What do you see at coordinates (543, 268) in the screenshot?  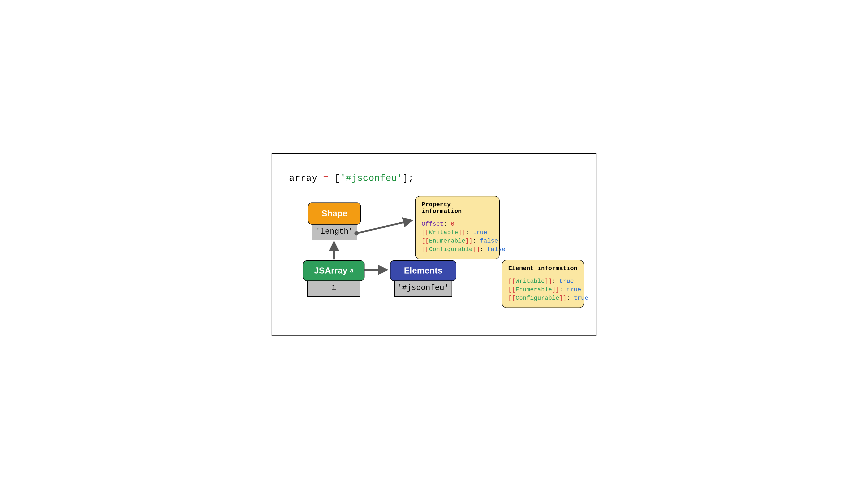 I see `element-info-title: Element information` at bounding box center [543, 268].